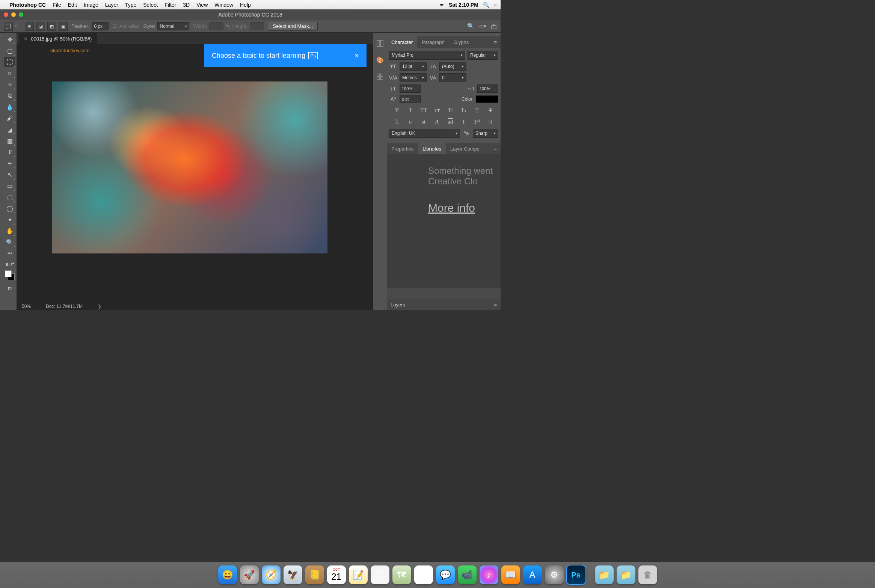  I want to click on antialias-select: Sharp▾, so click(486, 133).